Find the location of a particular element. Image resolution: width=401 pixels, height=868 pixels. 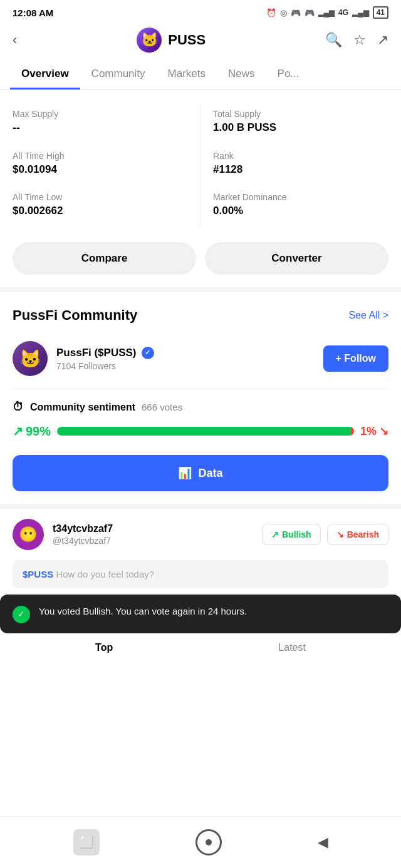

sentiment-section: ⏱ Community sentiment 666 votes ↗ 99% 1%… is located at coordinates (200, 422).